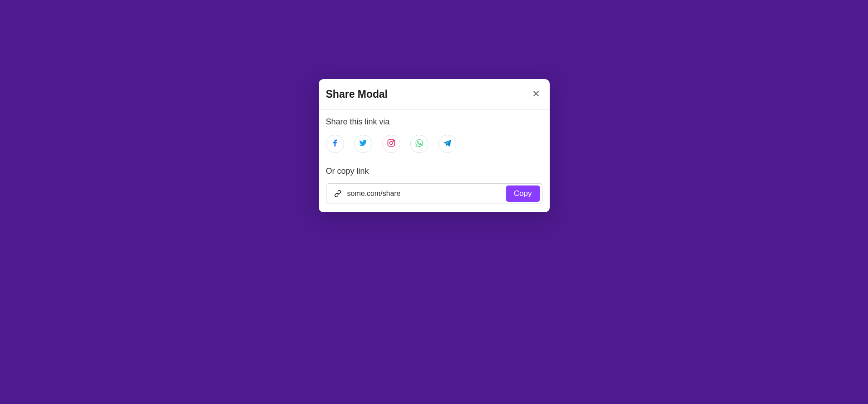  What do you see at coordinates (391, 144) in the screenshot?
I see `instagram-icon` at bounding box center [391, 144].